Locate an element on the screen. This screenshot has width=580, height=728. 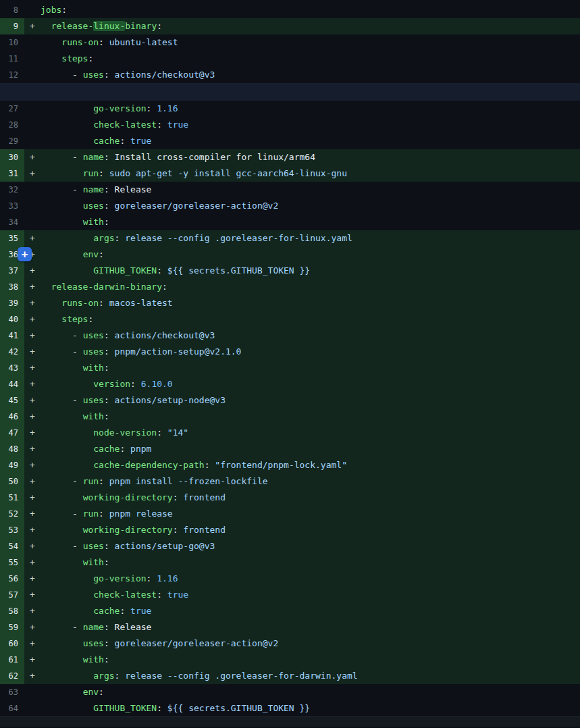
line-number: 30 is located at coordinates (12, 157).